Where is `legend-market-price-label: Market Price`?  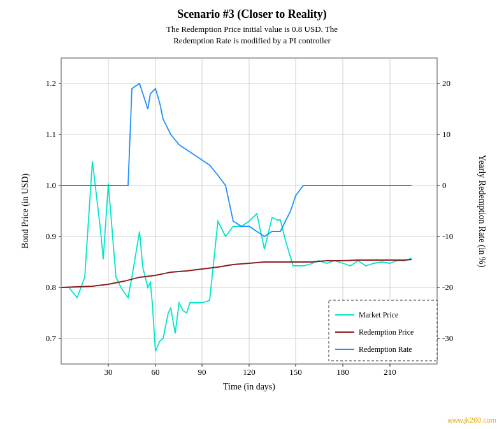 legend-market-price-label: Market Price is located at coordinates (378, 315).